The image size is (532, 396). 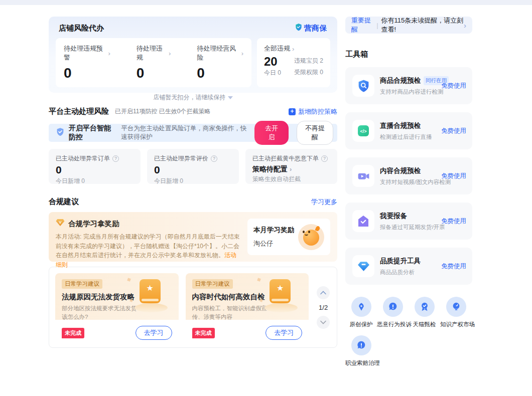 I want to click on stat-pending-warning: 待处理违规预警› 0, so click(x=87, y=63).